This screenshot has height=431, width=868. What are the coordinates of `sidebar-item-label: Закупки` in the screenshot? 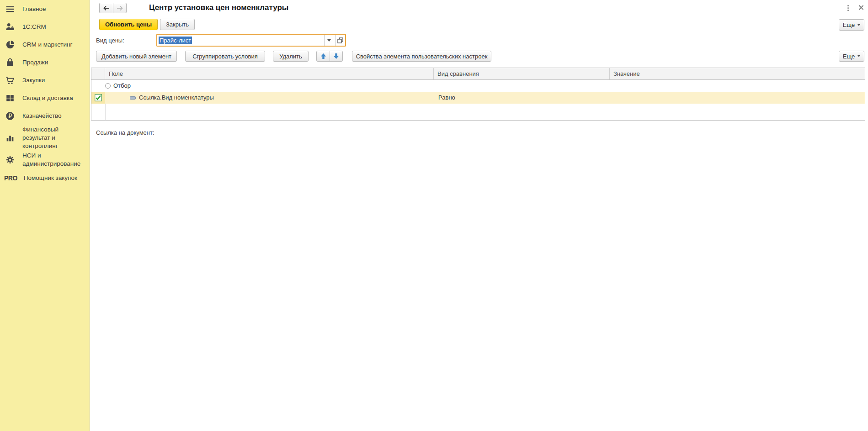 It's located at (34, 80).